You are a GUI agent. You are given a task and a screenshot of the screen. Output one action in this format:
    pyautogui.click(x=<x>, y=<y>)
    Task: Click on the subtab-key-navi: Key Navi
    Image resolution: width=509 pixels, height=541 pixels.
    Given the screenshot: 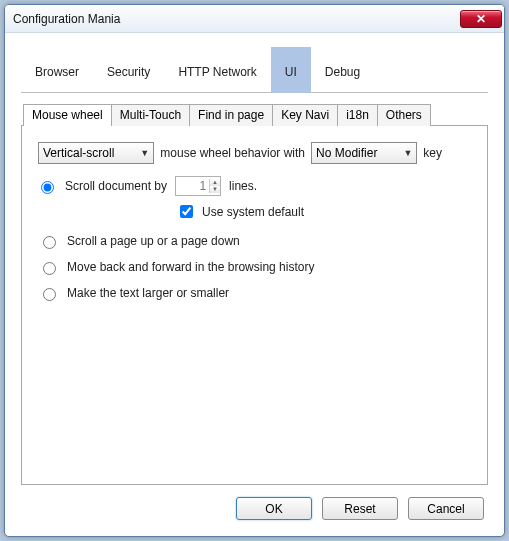 What is the action you would take?
    pyautogui.click(x=305, y=115)
    